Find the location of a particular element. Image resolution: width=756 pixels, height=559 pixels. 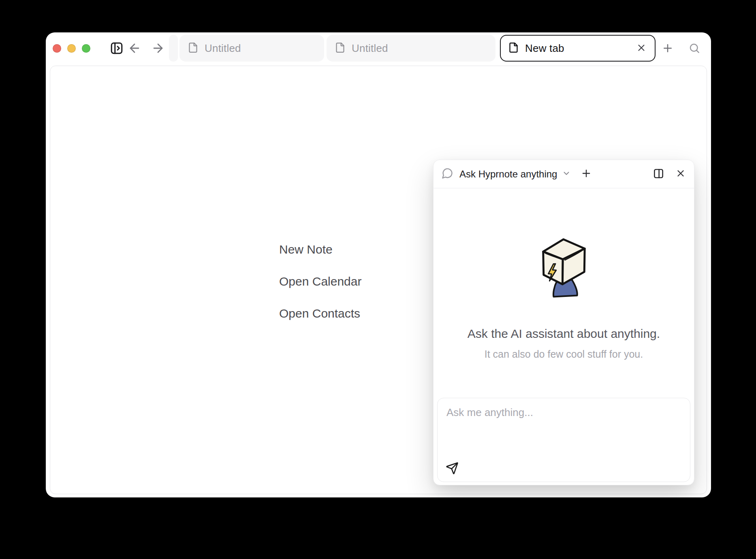

sidebar-toggle-button is located at coordinates (117, 48).